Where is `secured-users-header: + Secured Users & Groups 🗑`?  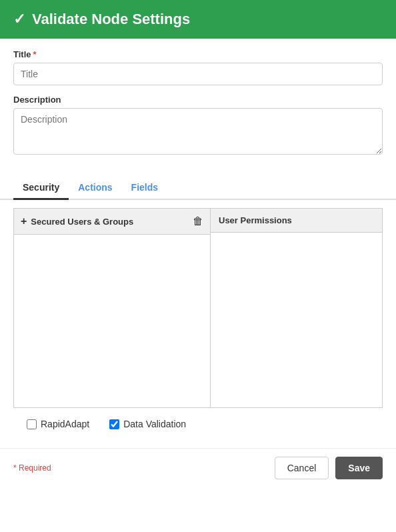 secured-users-header: + Secured Users & Groups 🗑 is located at coordinates (112, 221).